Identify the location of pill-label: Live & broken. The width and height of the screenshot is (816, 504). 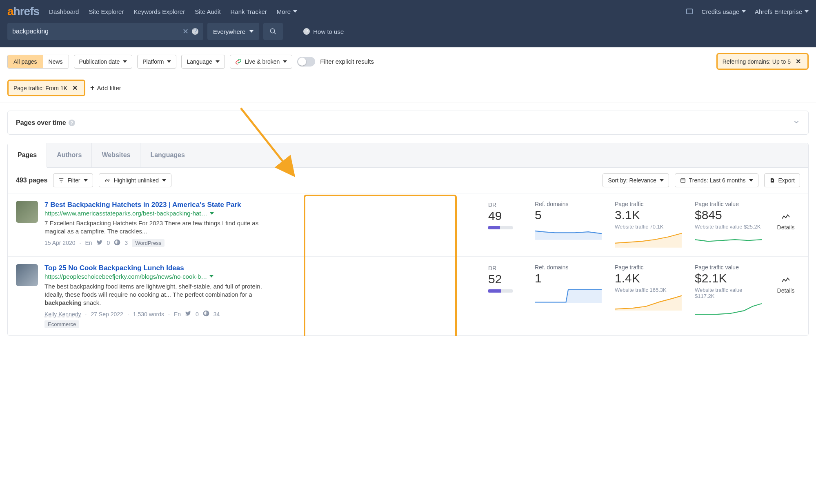
(262, 62).